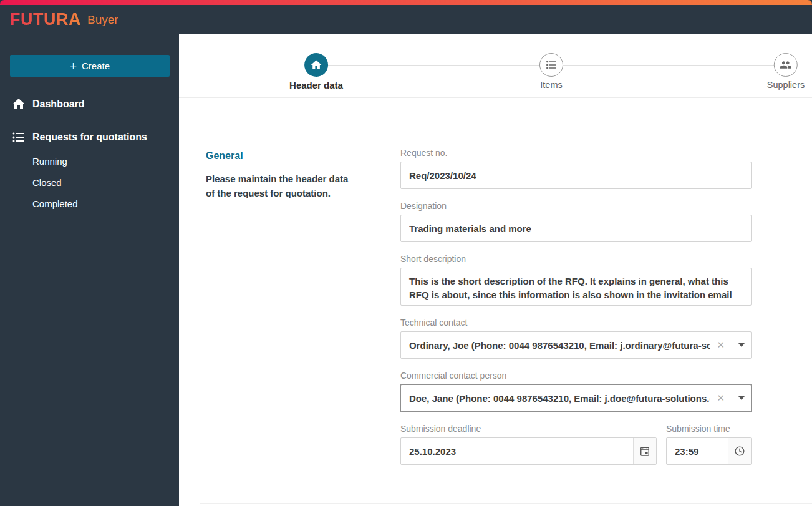 The height and width of the screenshot is (506, 812). What do you see at coordinates (555, 398) in the screenshot?
I see `commercial-contact-value: Doe, Jane (Phone: 0044 9876543210, Email…` at bounding box center [555, 398].